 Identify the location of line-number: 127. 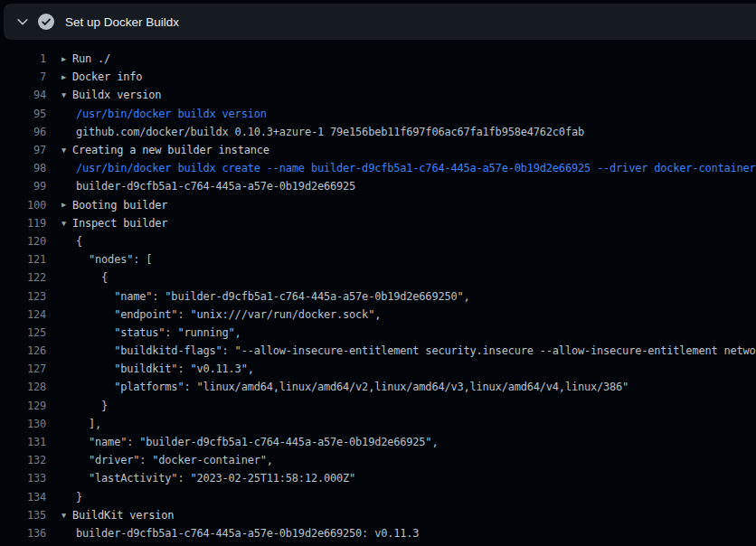
(24, 369).